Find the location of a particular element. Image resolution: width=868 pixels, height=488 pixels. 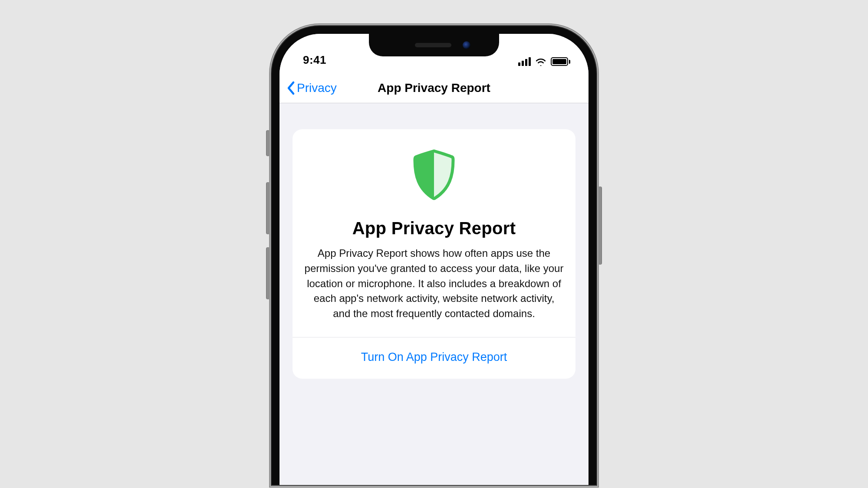

back-button: Privacy is located at coordinates (312, 88).